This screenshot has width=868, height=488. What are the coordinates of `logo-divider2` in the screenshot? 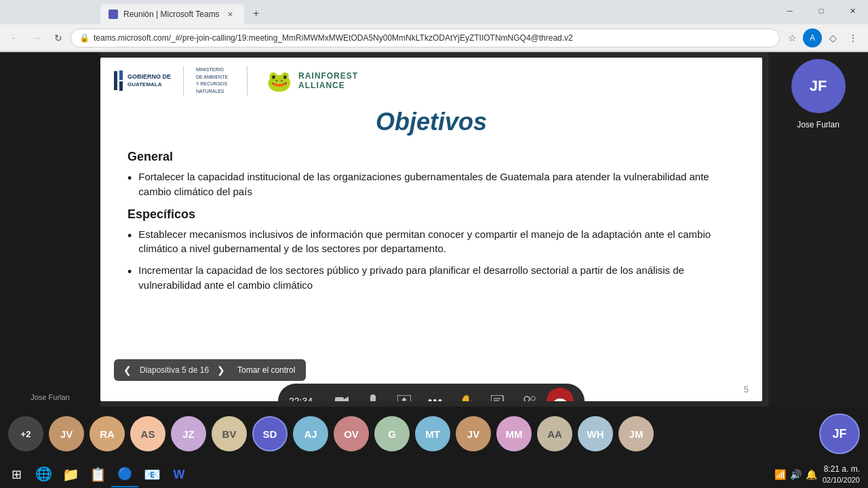 It's located at (247, 81).